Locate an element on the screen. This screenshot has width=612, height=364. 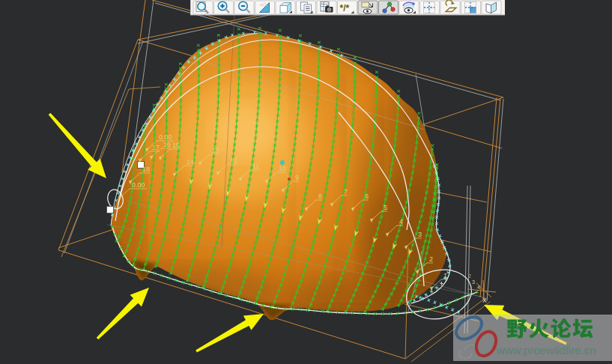
svg-text: 16 is located at coordinates (167, 145).